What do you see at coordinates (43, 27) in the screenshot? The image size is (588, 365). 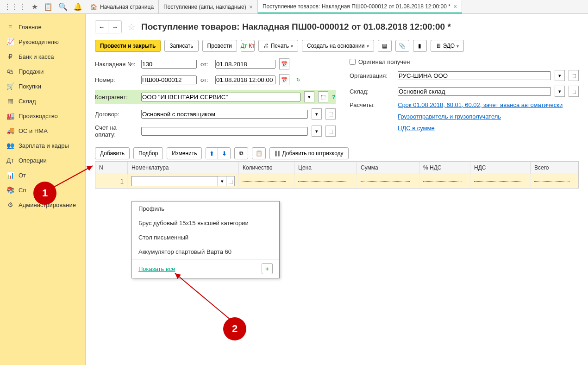 I see `sidebar-item-main: ≡Главное` at bounding box center [43, 27].